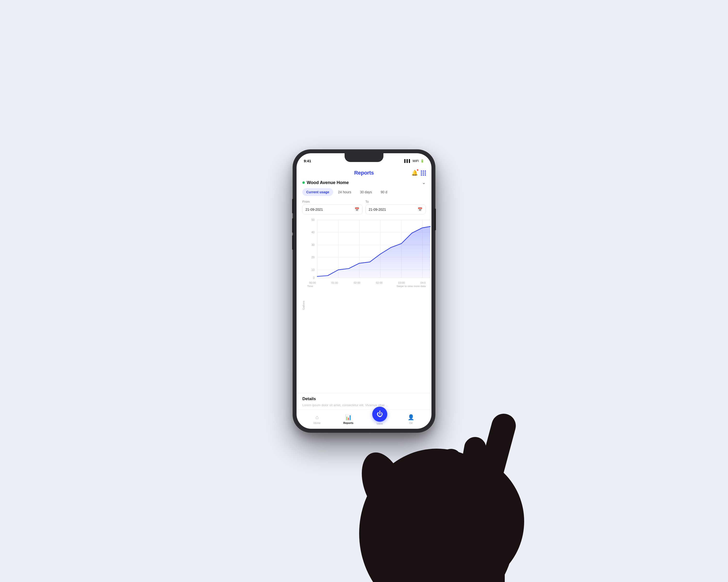 The width and height of the screenshot is (728, 582). What do you see at coordinates (313, 270) in the screenshot?
I see `svg-text: 10` at bounding box center [313, 270].